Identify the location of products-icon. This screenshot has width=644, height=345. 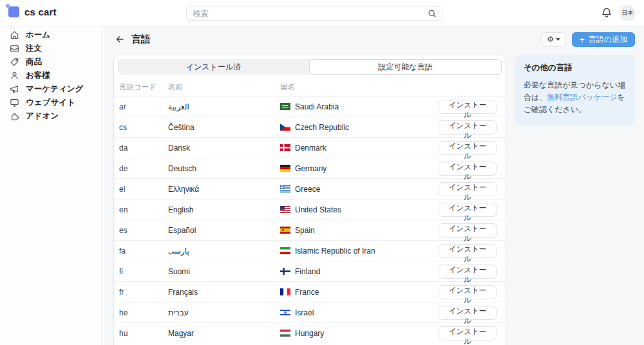
(14, 62).